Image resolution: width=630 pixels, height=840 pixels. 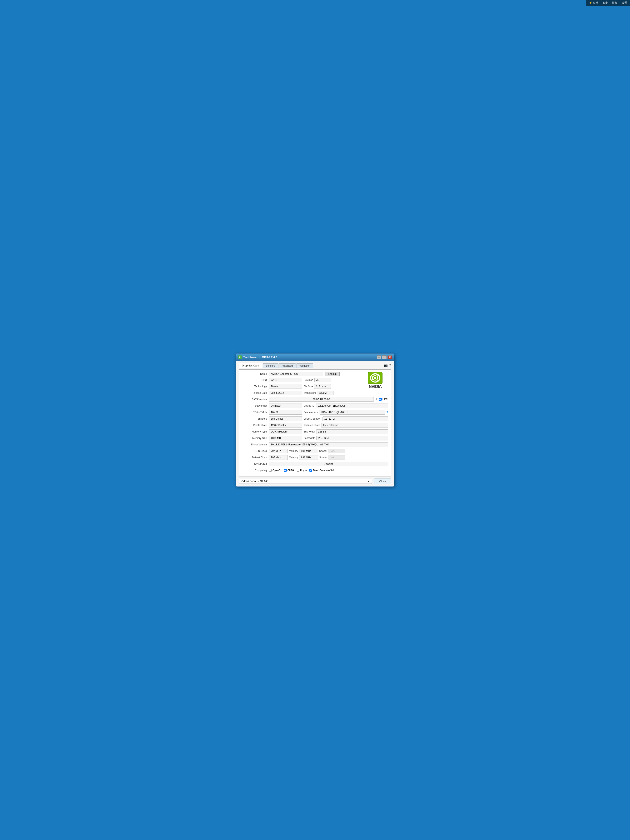 I want to click on menu-icon: ≡, so click(x=390, y=365).